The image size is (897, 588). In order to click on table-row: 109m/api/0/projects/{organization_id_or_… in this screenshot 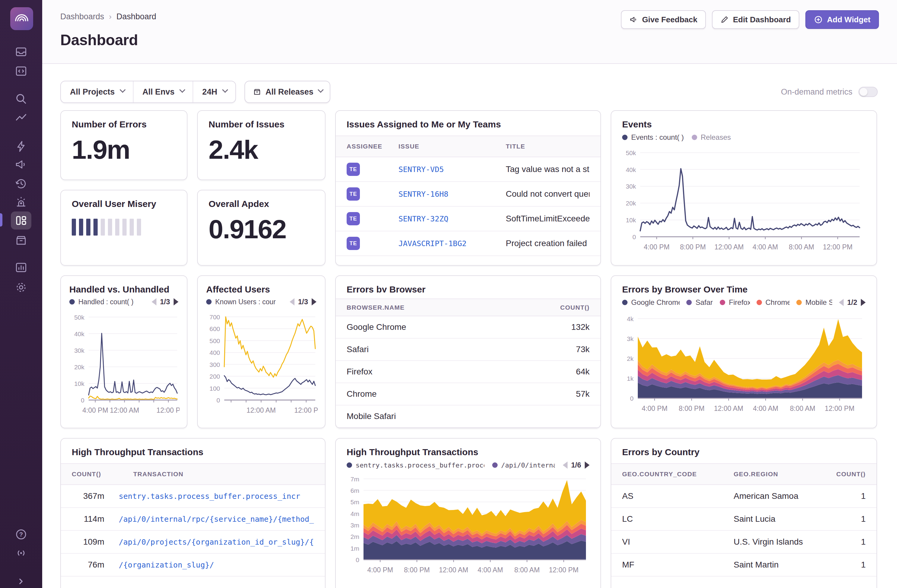, I will do `click(193, 542)`.